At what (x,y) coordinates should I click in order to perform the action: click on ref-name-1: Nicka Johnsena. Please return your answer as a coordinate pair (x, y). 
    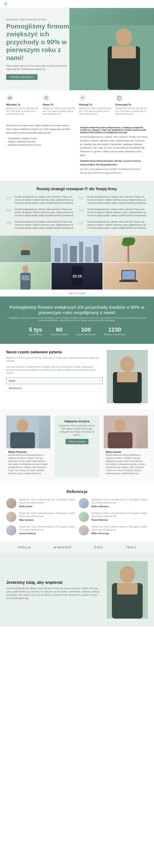
    Looking at the image, I should click on (120, 506).